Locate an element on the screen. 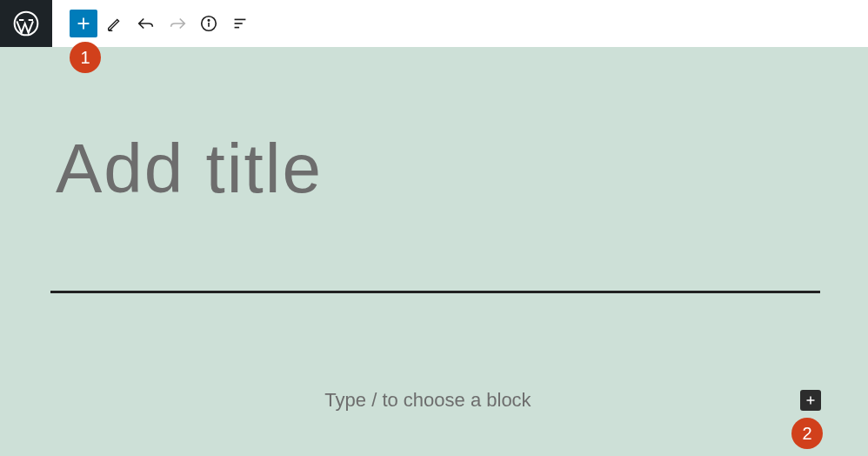  tools-button is located at coordinates (115, 23).